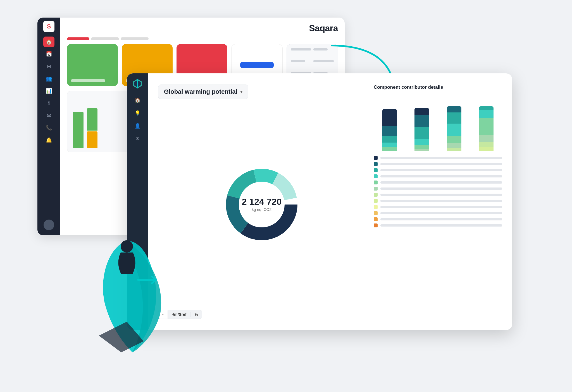 The image size is (572, 392). Describe the element at coordinates (49, 116) in the screenshot. I see `sidebar-item-messages: ✉` at that location.